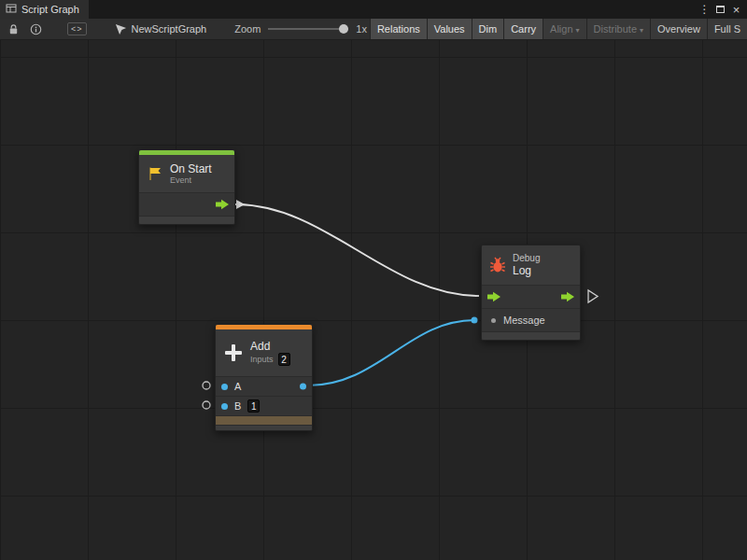  What do you see at coordinates (374, 30) in the screenshot?
I see `graph-toolbar: <> NewScriptGraph Zoom 1x Relations Valu…` at bounding box center [374, 30].